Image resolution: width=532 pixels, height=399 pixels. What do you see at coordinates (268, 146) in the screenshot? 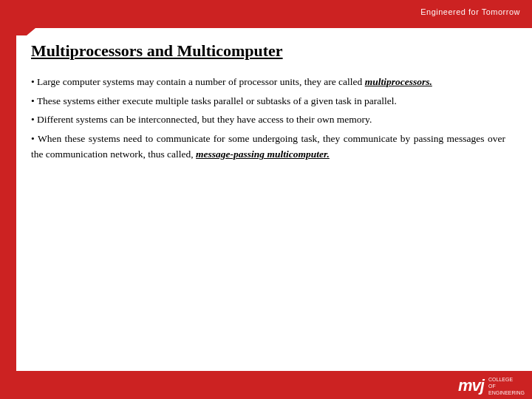
I see `bullet-4: • When these systems need to communicate…` at bounding box center [268, 146].